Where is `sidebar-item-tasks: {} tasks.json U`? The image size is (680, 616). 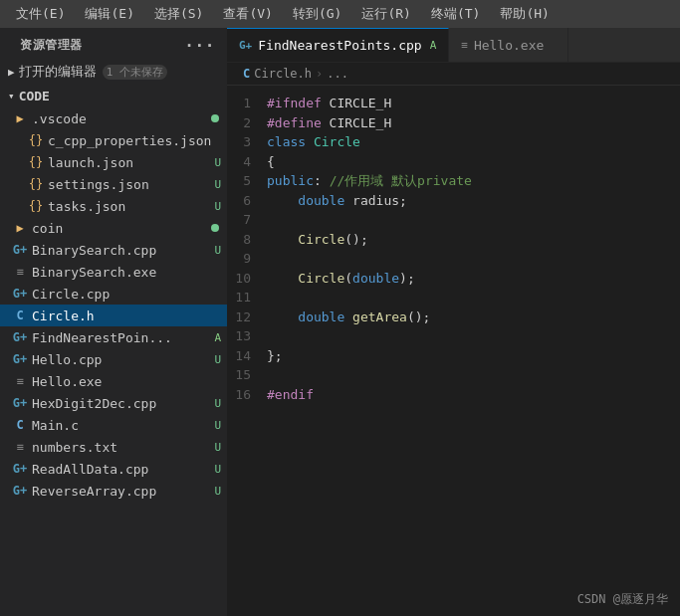 sidebar-item-tasks: {} tasks.json U is located at coordinates (113, 206).